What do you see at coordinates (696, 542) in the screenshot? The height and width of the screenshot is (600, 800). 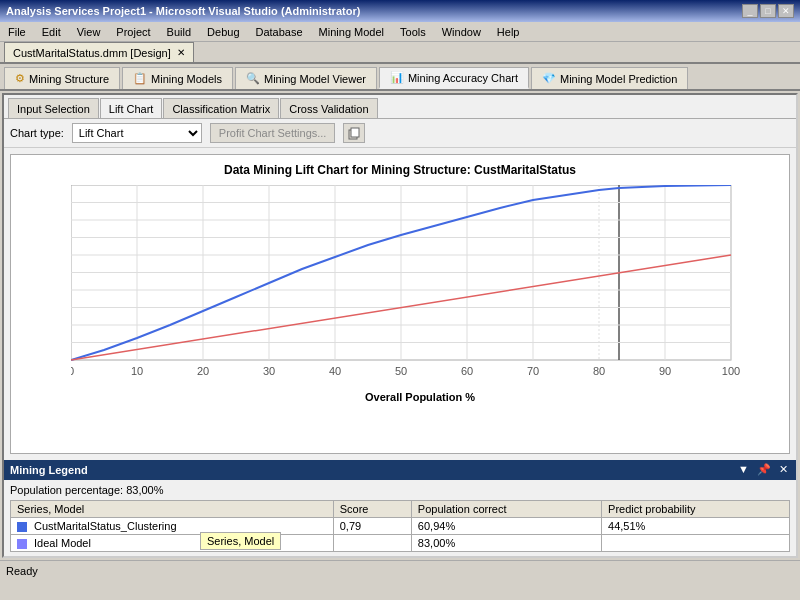 I see `row2-predict-prob` at bounding box center [696, 542].